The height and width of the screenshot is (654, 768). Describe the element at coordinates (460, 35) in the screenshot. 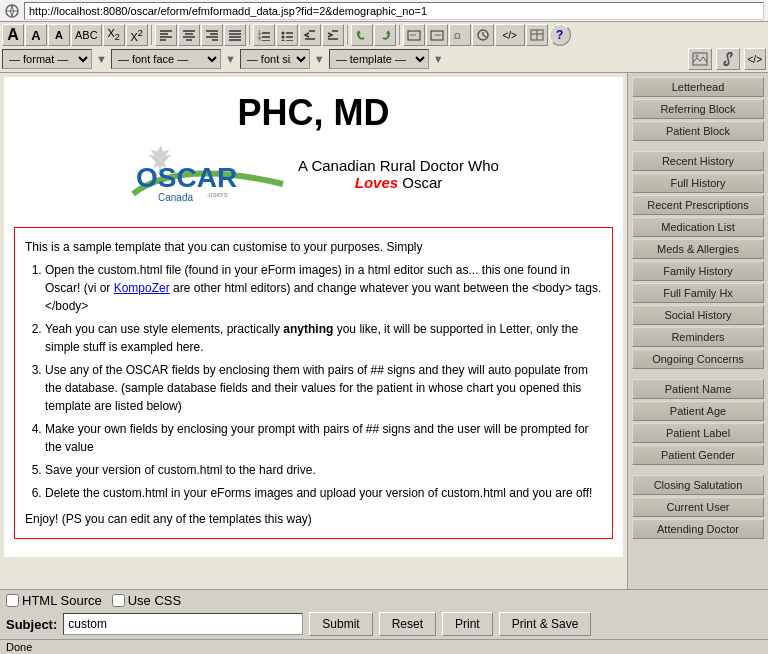

I see `special-char-btn: Ω` at that location.